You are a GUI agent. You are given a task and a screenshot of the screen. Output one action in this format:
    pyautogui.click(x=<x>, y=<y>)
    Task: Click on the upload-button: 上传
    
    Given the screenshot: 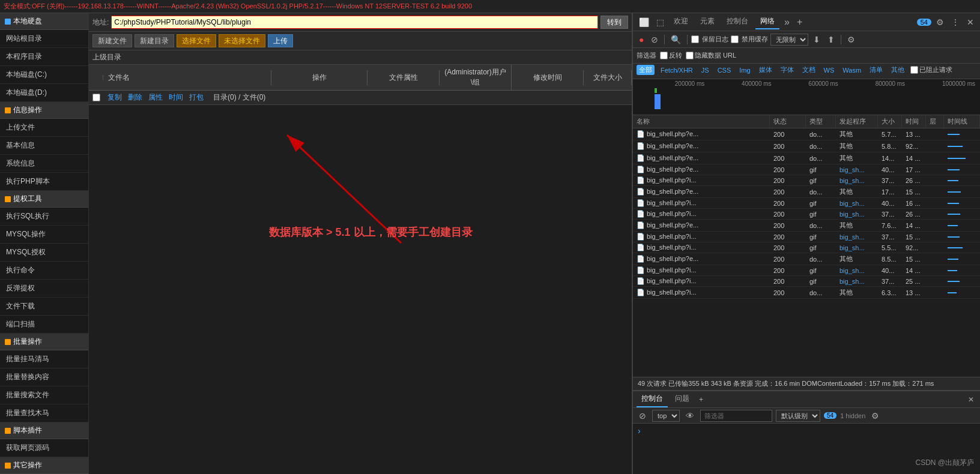 What is the action you would take?
    pyautogui.click(x=280, y=41)
    